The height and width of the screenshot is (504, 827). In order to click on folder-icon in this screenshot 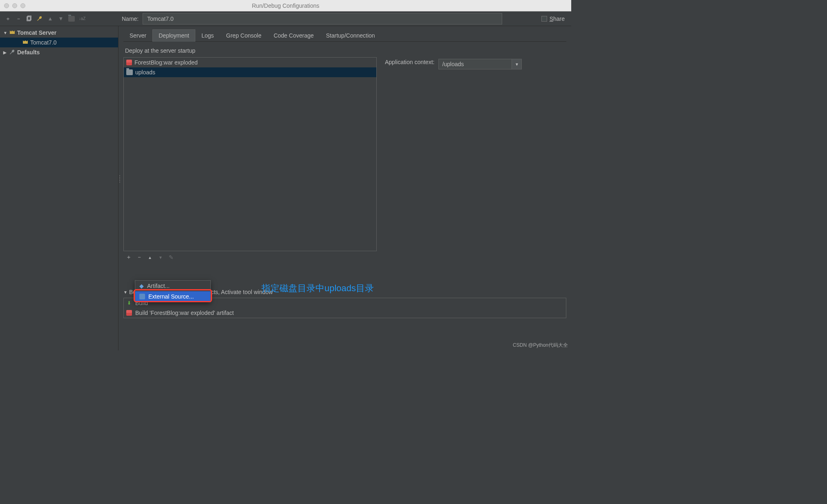, I will do `click(130, 72)`.